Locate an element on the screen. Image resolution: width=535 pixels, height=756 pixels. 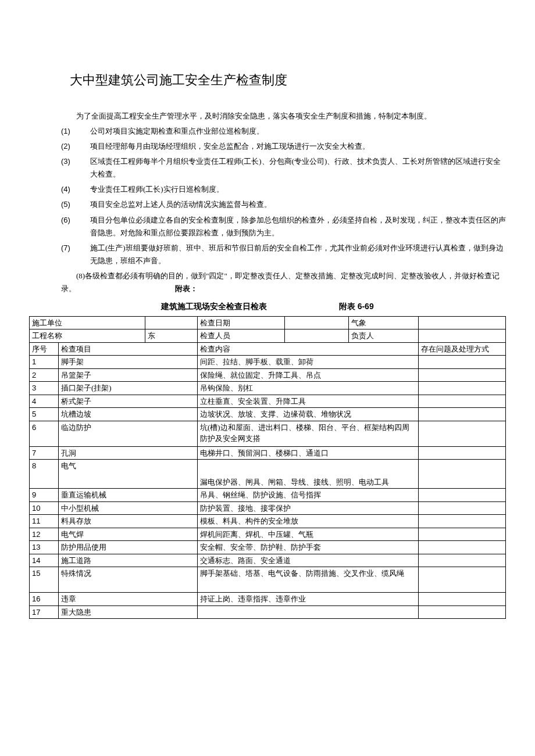
seq-cell: 9 is located at coordinates (44, 495).